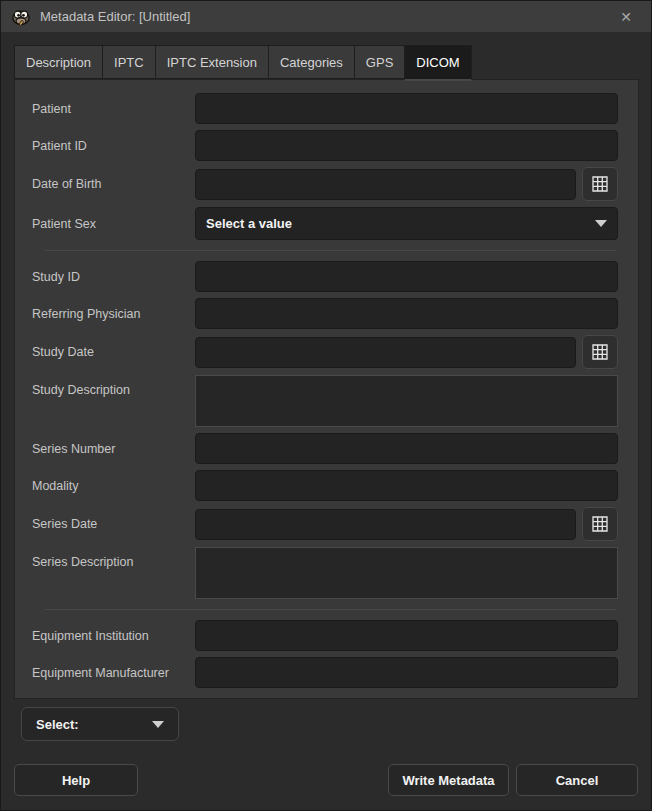  I want to click on study-date-input, so click(386, 352).